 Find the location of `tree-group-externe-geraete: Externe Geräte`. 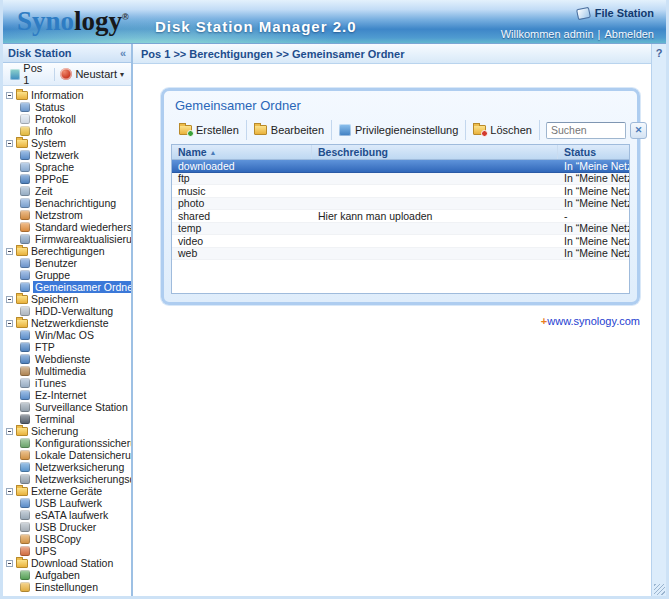

tree-group-externe-geraete: Externe Geräte is located at coordinates (68, 491).